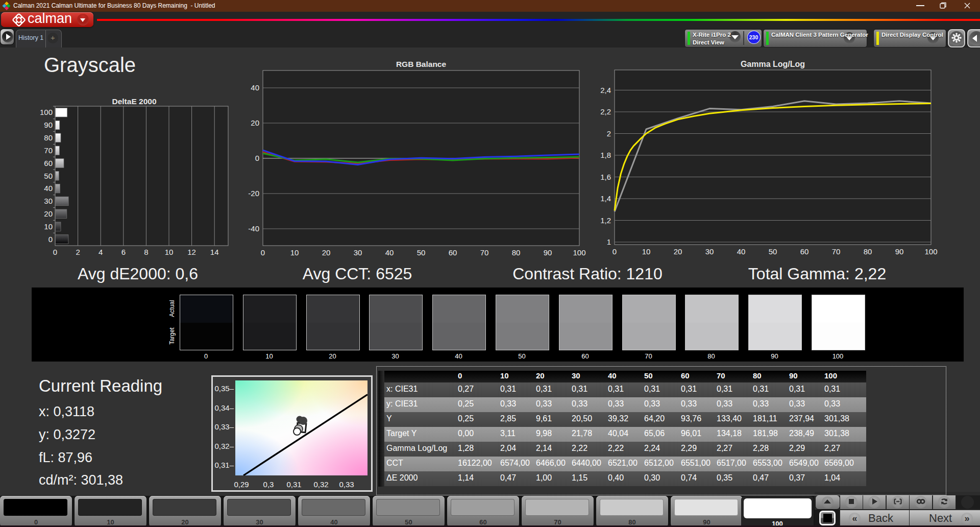 This screenshot has width=980, height=527. Describe the element at coordinates (124, 252) in the screenshot. I see `svg-text: 6` at that location.